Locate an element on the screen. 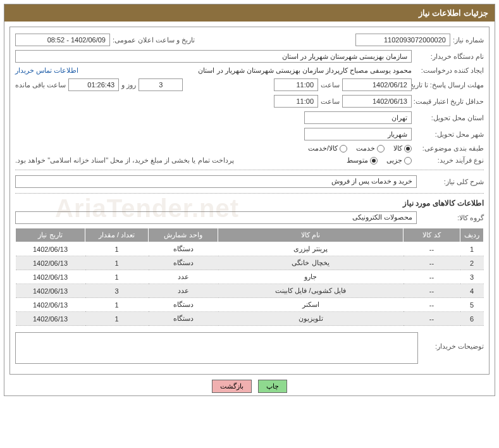 The width and height of the screenshot is (499, 448). cell-row: 5 is located at coordinates (472, 305).